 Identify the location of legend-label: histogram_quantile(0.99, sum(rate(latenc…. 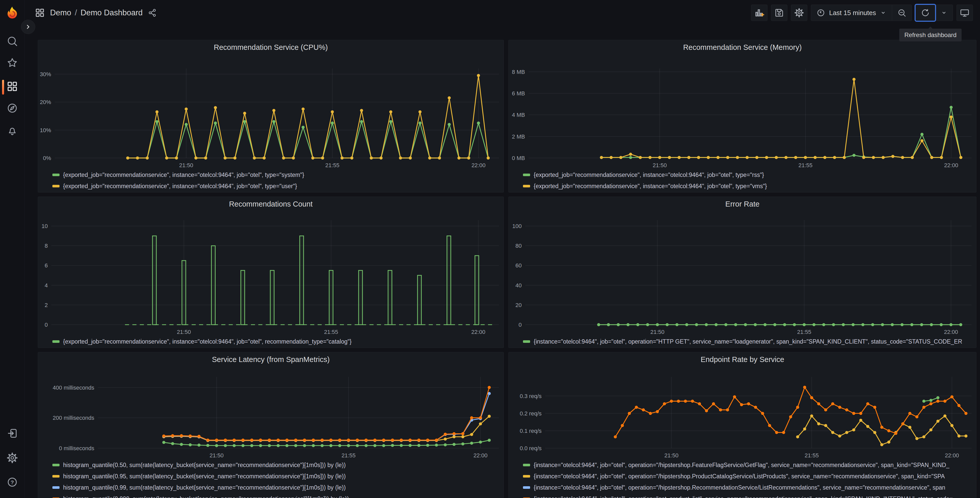
(205, 488).